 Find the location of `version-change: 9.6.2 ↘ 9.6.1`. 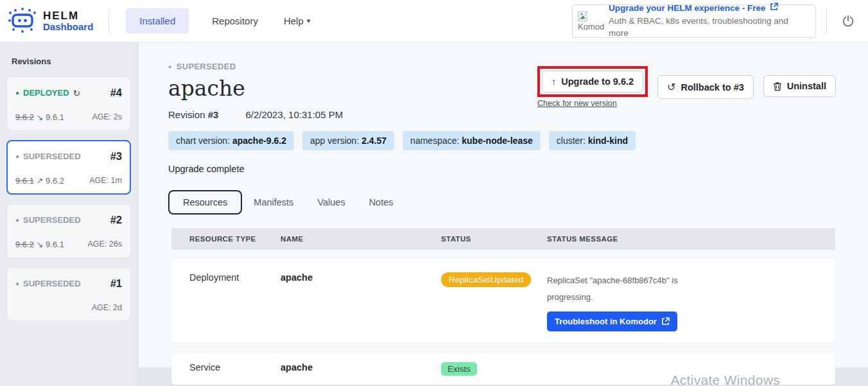

version-change: 9.6.2 ↘ 9.6.1 is located at coordinates (40, 244).